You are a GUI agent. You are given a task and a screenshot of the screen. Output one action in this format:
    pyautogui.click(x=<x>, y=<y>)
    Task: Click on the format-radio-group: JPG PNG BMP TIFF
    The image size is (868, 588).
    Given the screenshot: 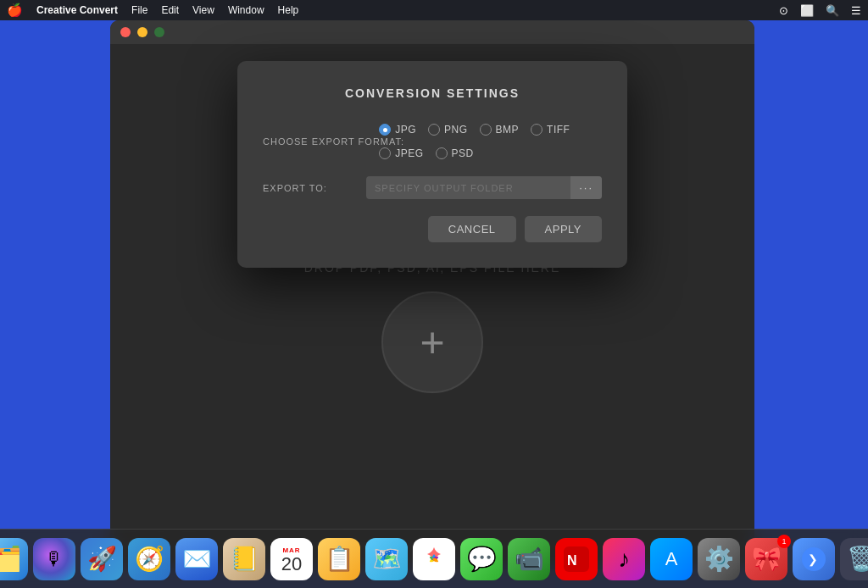 What is the action you would take?
    pyautogui.click(x=490, y=141)
    